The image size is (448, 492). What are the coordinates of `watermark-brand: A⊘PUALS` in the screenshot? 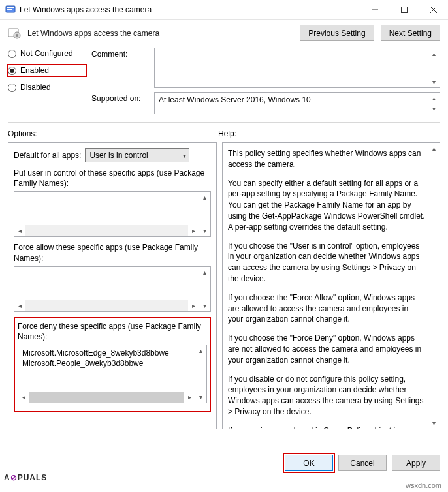 It's located at (25, 476).